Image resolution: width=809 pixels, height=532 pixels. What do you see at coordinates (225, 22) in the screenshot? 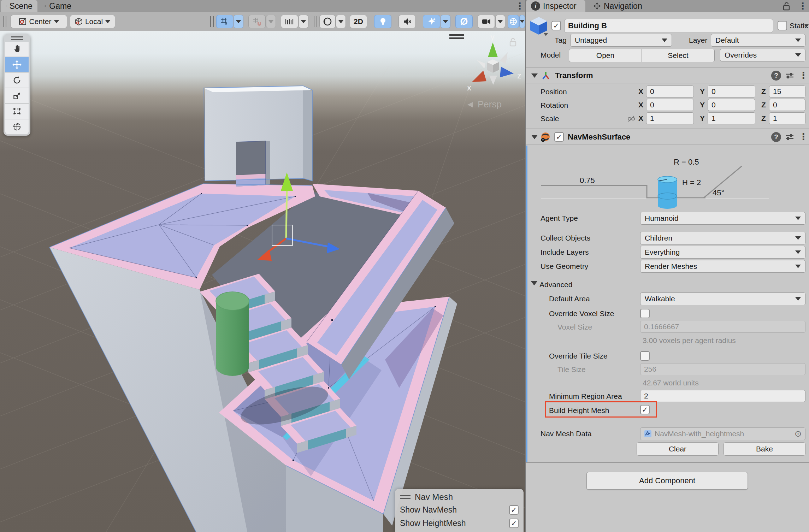
I see `grid-snap-button` at bounding box center [225, 22].